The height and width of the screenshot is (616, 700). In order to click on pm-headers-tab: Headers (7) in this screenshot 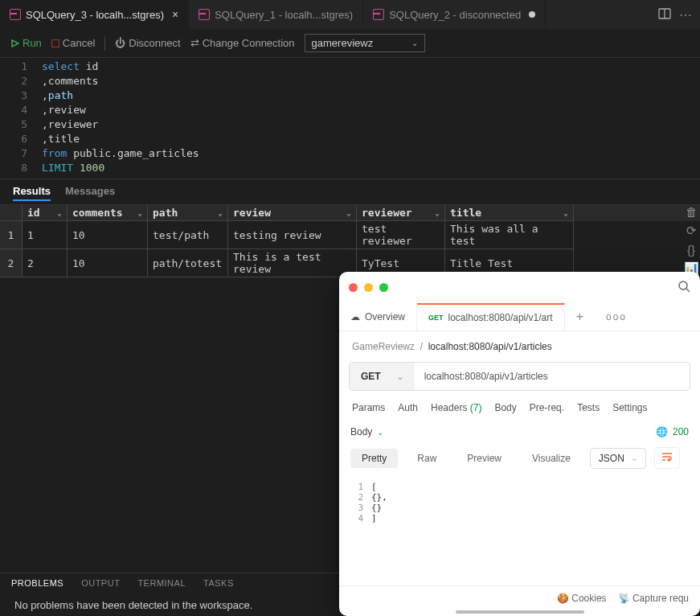, I will do `click(456, 408)`.